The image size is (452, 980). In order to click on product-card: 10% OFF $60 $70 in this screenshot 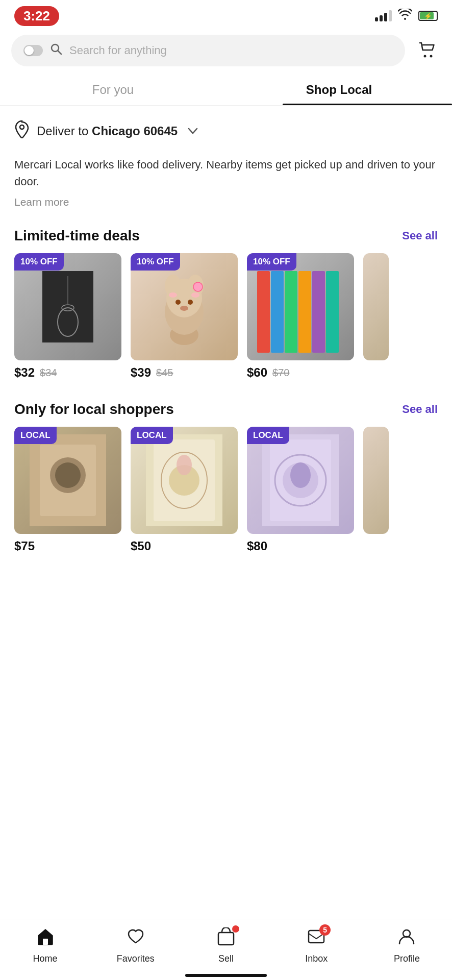, I will do `click(300, 316)`.